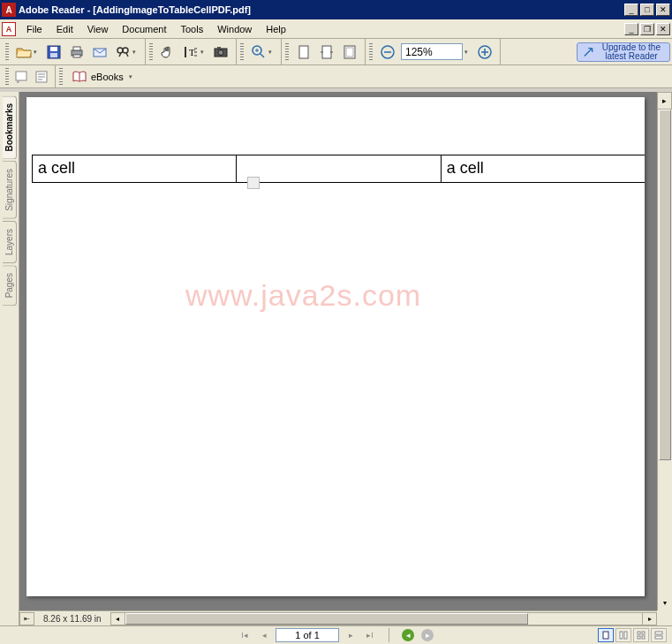 This screenshot has height=644, width=672. I want to click on upgrade-reader-button: Upgrade to the latest Reader, so click(623, 52).